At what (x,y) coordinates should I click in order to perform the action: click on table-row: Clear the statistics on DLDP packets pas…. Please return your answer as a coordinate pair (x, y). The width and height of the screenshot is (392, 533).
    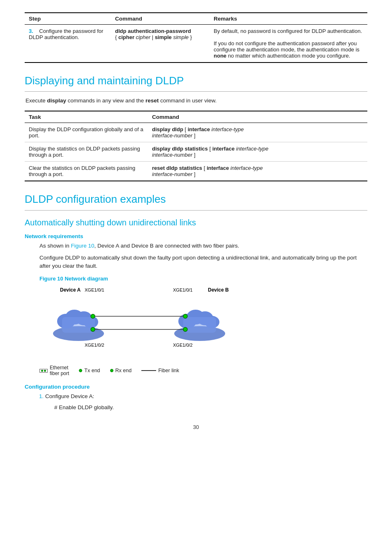
    Looking at the image, I should click on (196, 171).